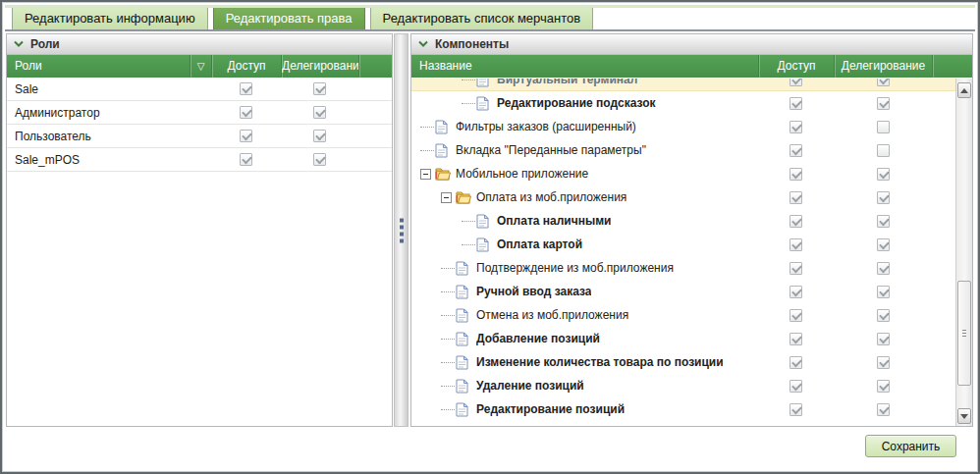  What do you see at coordinates (683, 409) in the screenshot?
I see `component-tree-row: Редактирование позиций` at bounding box center [683, 409].